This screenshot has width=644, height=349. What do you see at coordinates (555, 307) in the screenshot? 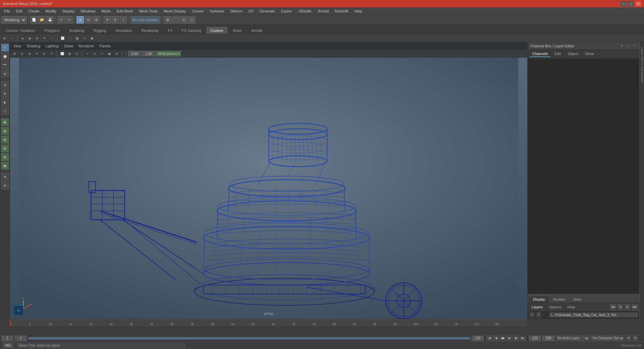
I see `options-tab: Options` at bounding box center [555, 307].